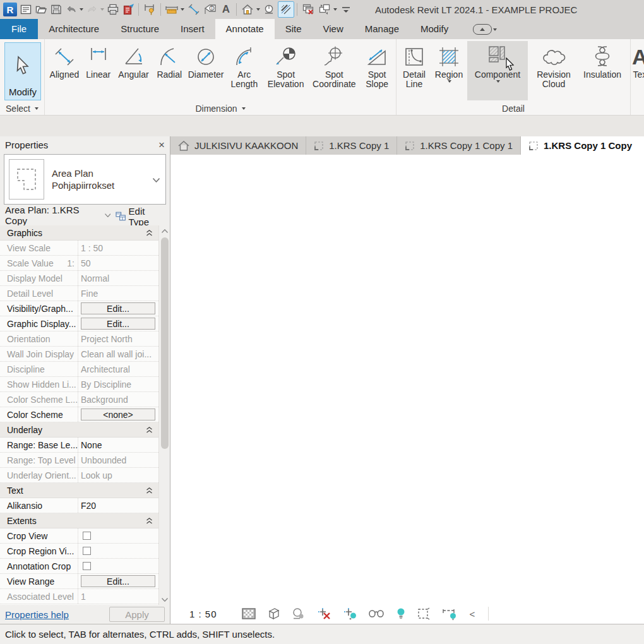 The width and height of the screenshot is (644, 644). I want to click on color-scheme-button: <none>, so click(118, 414).